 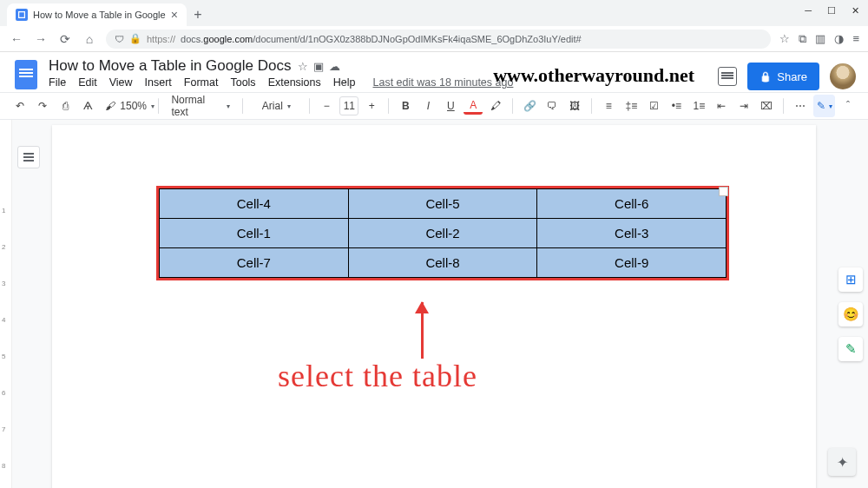 What do you see at coordinates (201, 82) in the screenshot?
I see `menu-format: Format` at bounding box center [201, 82].